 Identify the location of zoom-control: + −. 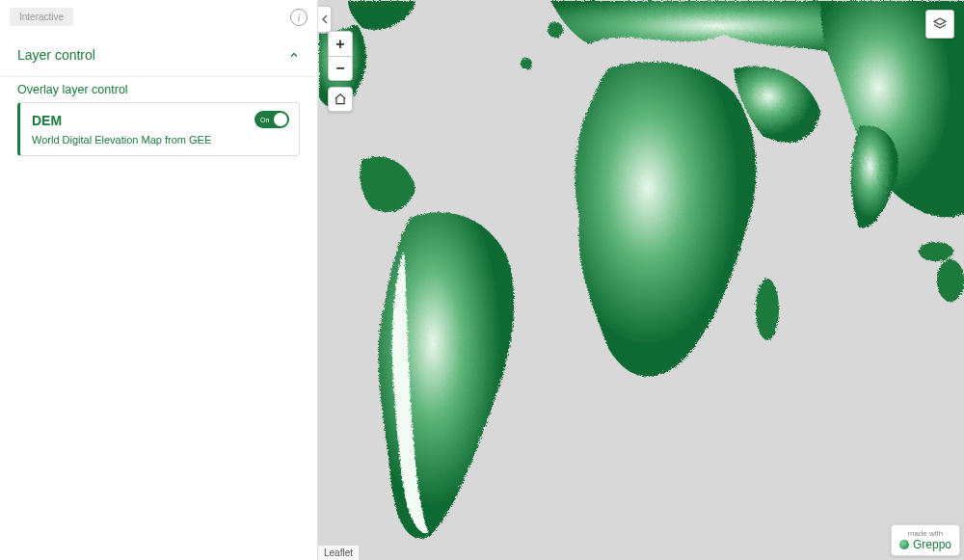
(340, 56).